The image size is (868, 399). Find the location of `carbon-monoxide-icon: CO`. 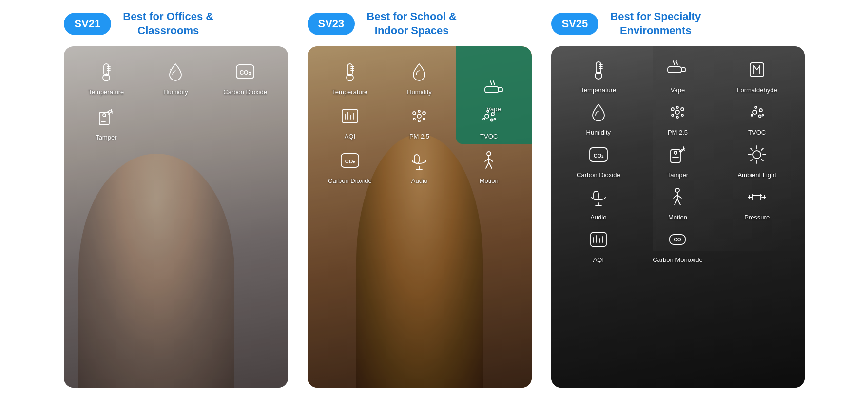

carbon-monoxide-icon: CO is located at coordinates (677, 239).